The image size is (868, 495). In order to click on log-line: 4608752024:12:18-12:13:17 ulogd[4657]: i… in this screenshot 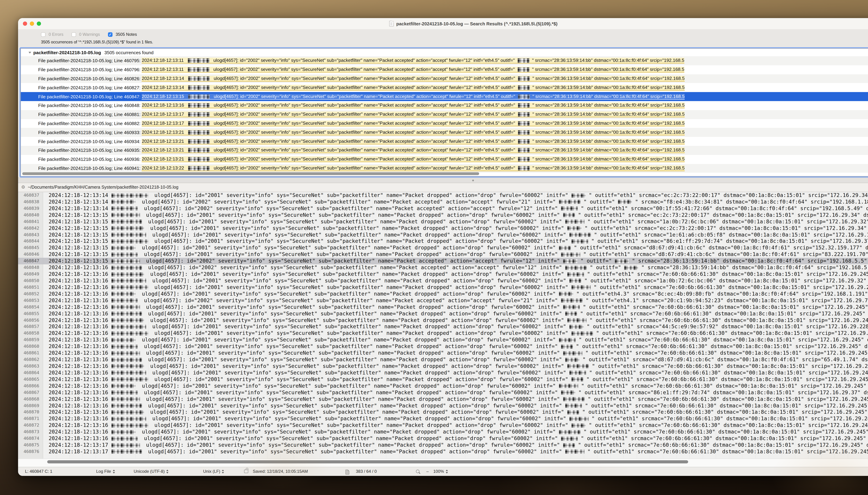, I will do `click(443, 445)`.